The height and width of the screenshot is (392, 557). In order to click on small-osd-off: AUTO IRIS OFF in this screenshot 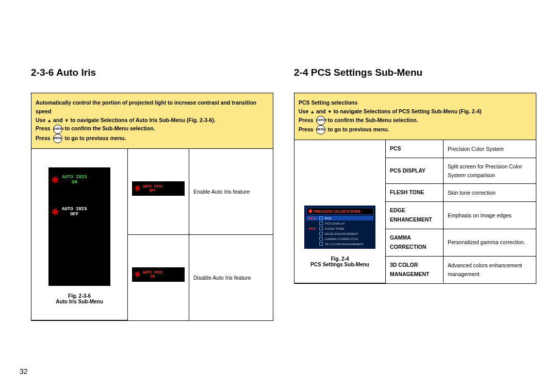, I will do `click(158, 189)`.